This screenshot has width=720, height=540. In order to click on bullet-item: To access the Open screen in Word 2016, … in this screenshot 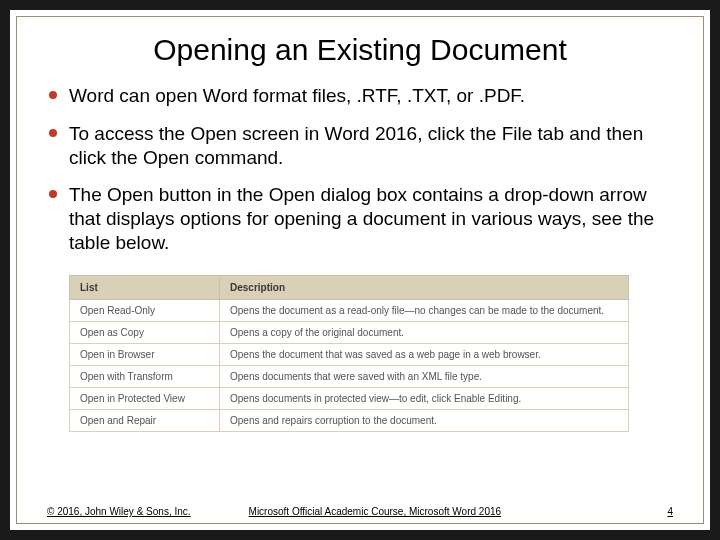, I will do `click(360, 146)`.